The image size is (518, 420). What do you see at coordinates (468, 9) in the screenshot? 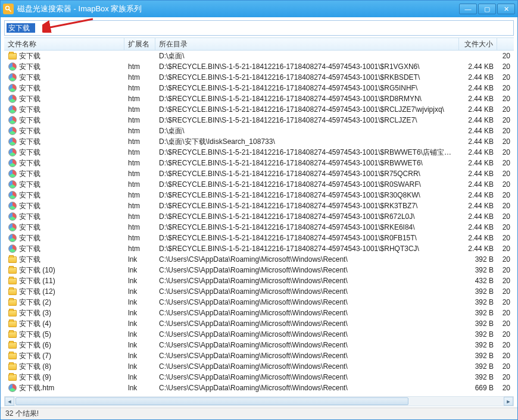
I see `minimize-button: —` at bounding box center [468, 9].